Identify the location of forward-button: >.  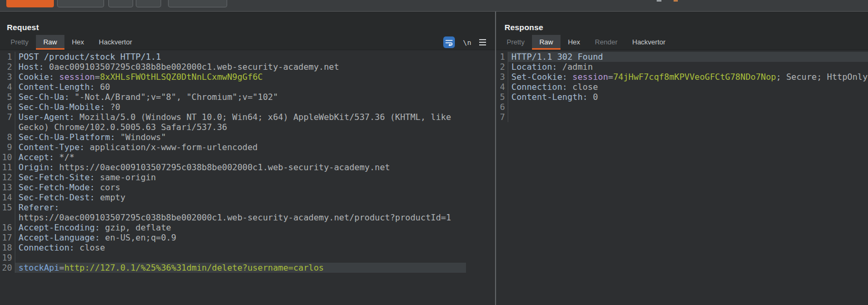
(148, 4).